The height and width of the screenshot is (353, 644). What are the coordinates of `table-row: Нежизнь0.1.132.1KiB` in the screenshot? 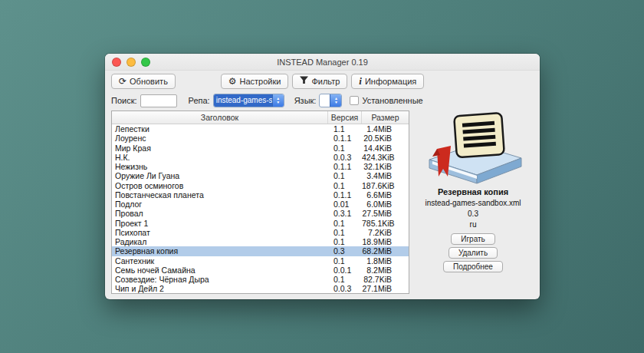 It's located at (261, 167).